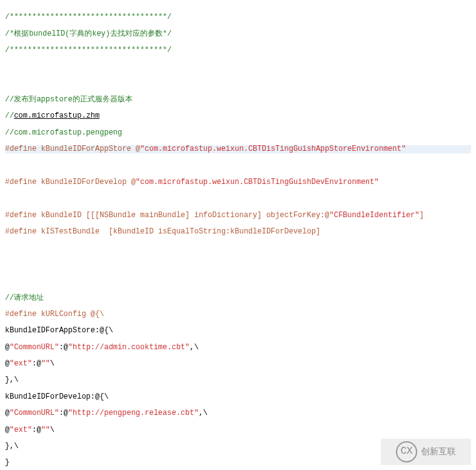  I want to click on comment: //com.microfastup.pengpeng, so click(64, 133).